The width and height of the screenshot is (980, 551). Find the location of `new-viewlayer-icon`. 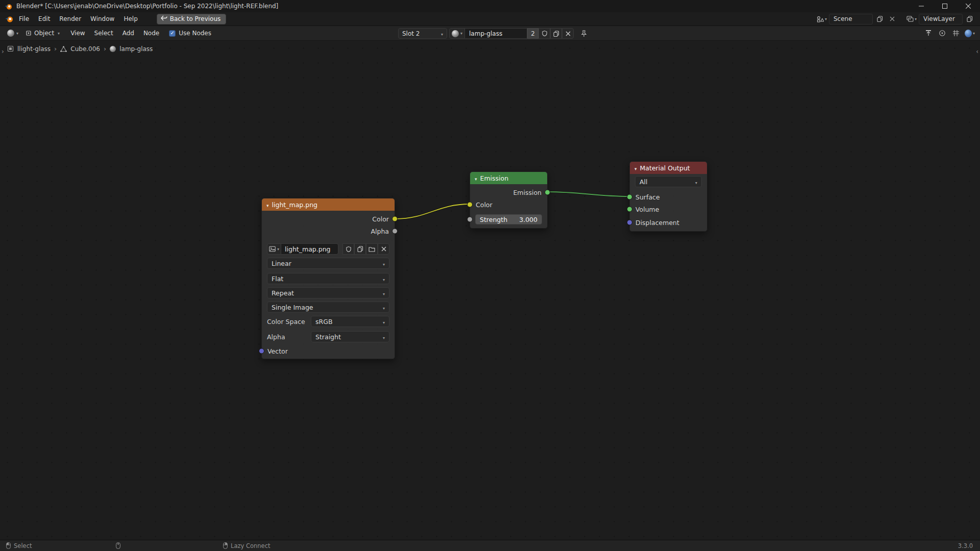

new-viewlayer-icon is located at coordinates (970, 19).